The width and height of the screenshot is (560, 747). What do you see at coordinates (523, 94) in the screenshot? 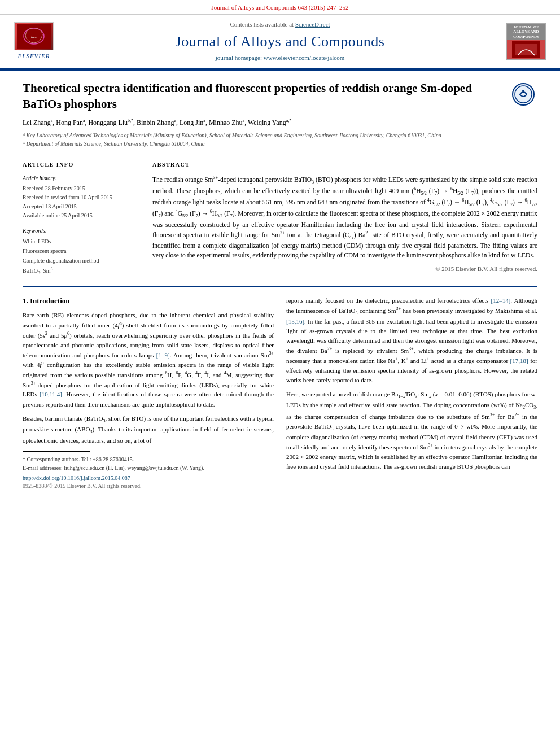
I see `crossmark-badge` at bounding box center [523, 94].